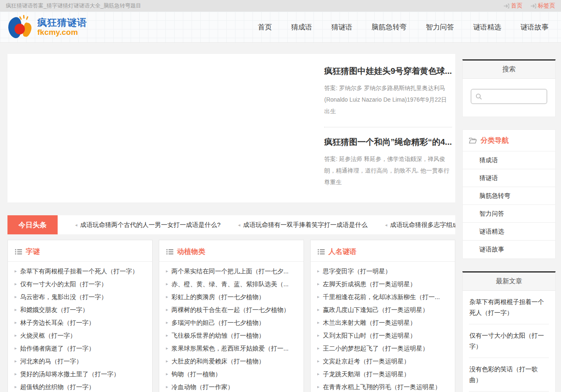 The width and height of the screenshot is (561, 392). I want to click on list-item: ▸文宾赴京赶考（打一奥运明星）, so click(383, 361).